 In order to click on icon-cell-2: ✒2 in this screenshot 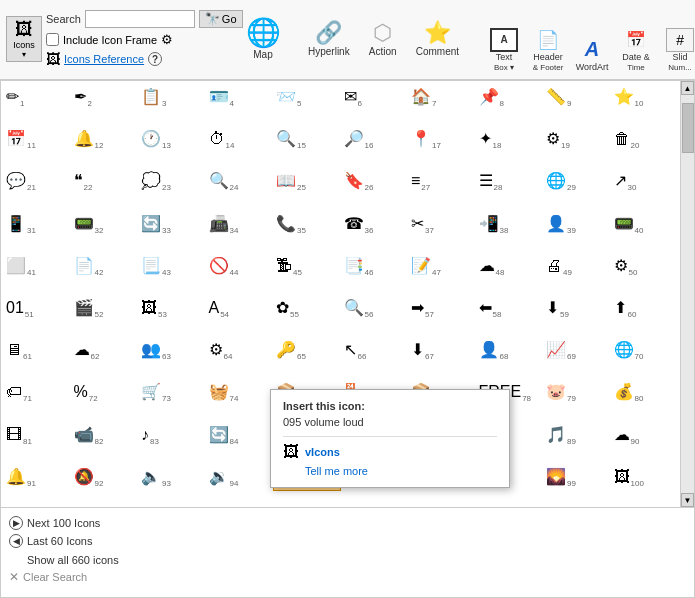, I will do `click(105, 97)`.